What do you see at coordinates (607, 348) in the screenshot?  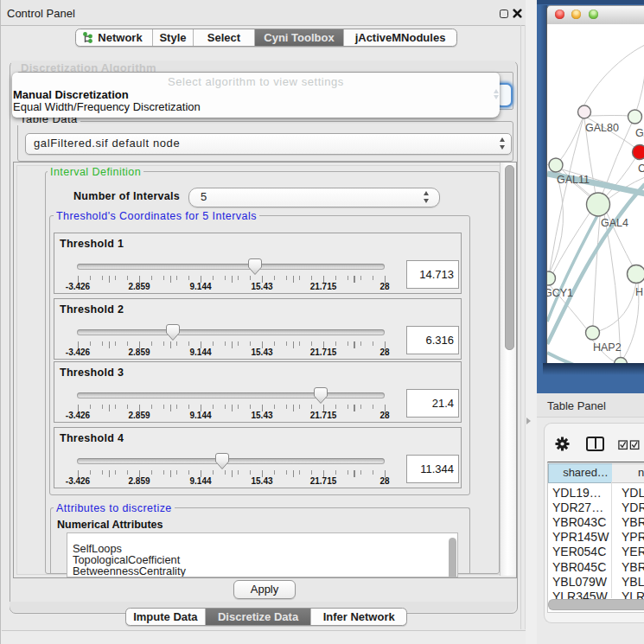 I see `svg-text: HAP2` at bounding box center [607, 348].